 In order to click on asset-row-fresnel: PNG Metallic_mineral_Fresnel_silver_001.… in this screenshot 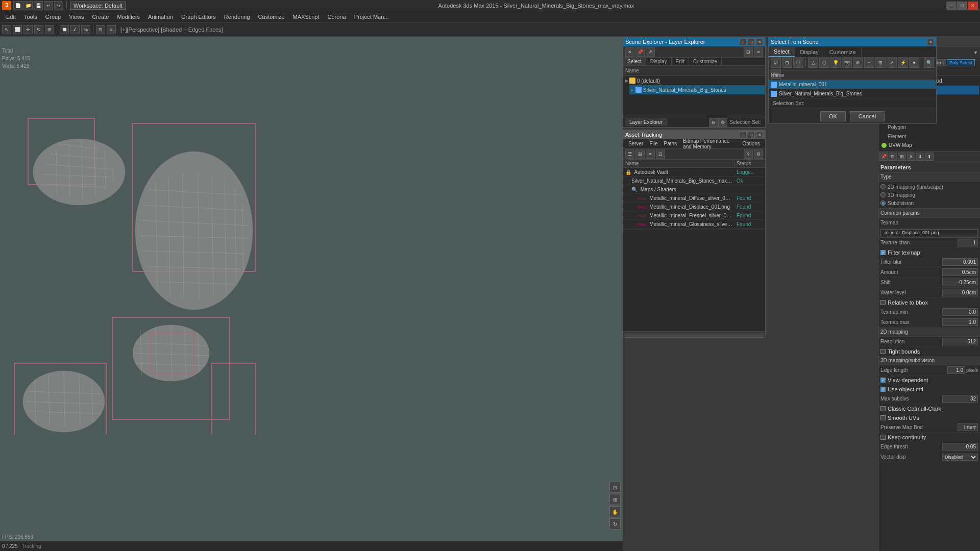, I will do `click(694, 215)`.